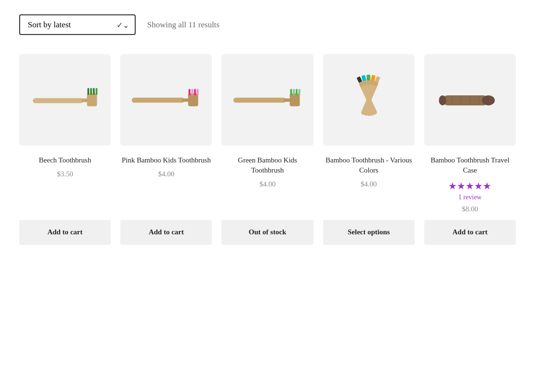 This screenshot has width=535, height=392. What do you see at coordinates (470, 150) in the screenshot?
I see `product-card-bamboo-travel-case: Bamboo Toothbrush Travel Case ★★★★★ 1 re…` at bounding box center [470, 150].